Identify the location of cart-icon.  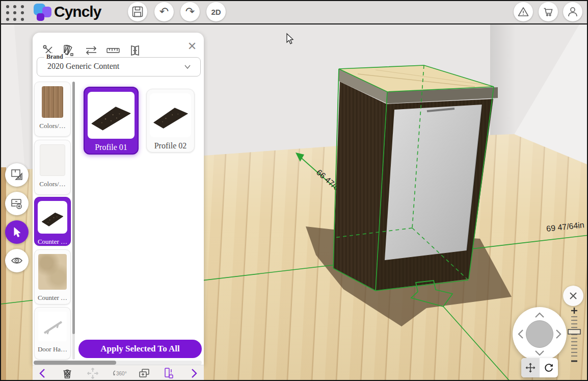
(548, 12).